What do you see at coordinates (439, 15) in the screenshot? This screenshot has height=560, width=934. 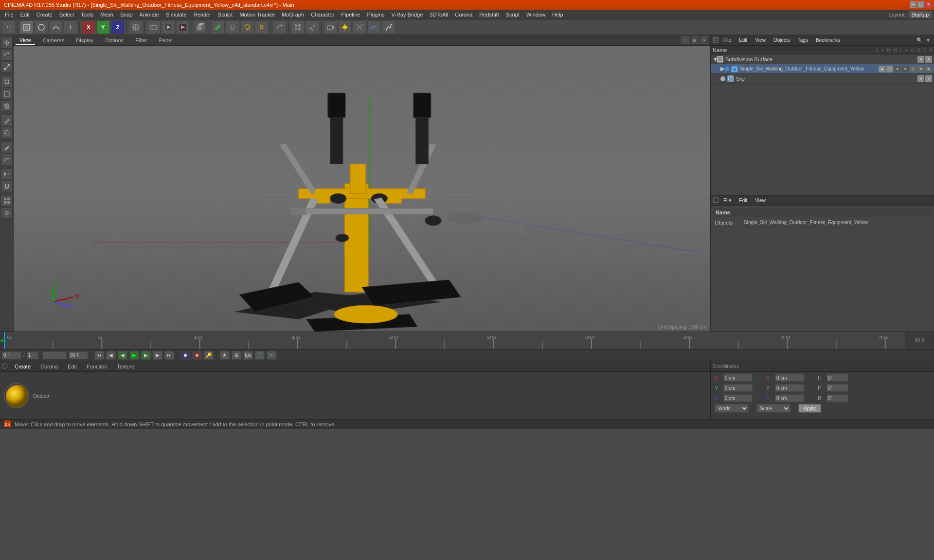 I see `menu-3dtoall: 3DToAll` at bounding box center [439, 15].